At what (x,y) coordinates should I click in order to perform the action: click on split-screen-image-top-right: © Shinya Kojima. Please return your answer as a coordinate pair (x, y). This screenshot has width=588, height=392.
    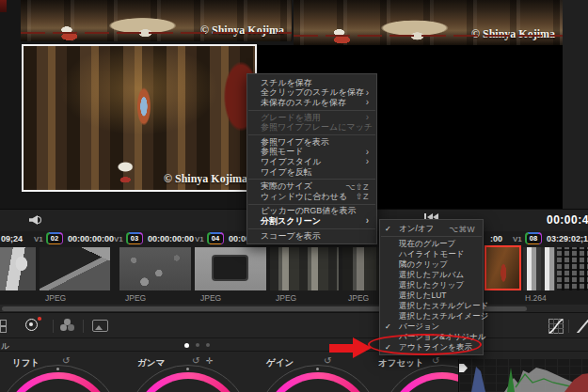
    Looking at the image, I should click on (428, 23).